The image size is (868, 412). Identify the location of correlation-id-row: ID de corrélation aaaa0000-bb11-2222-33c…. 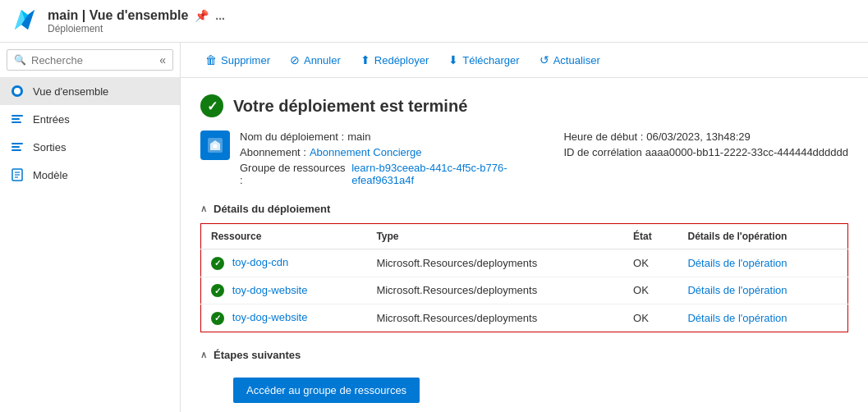
(706, 153).